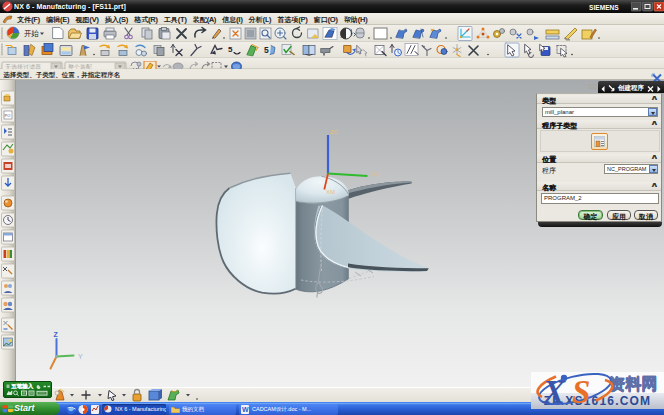 Image resolution: width=664 pixels, height=415 pixels. I want to click on svg-text: ZC, so click(334, 132).